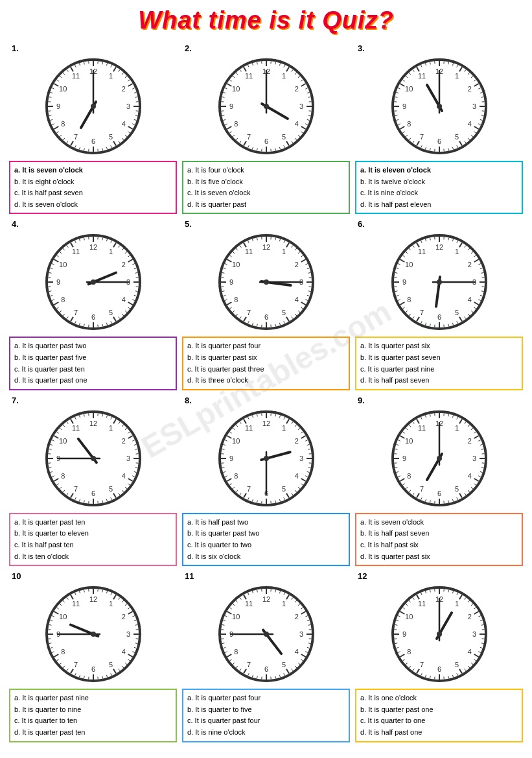 The height and width of the screenshot is (758, 532). Describe the element at coordinates (93, 715) in the screenshot. I see `answer-box-10: a. It is quarter past nineb. It is quart…` at that location.